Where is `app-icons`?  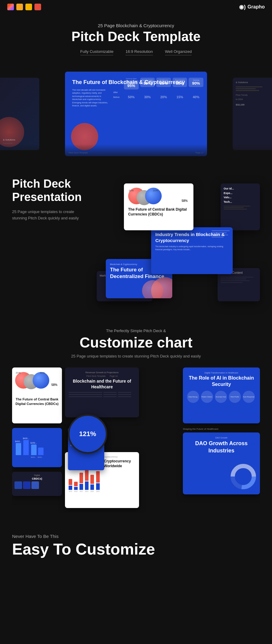 app-icons is located at coordinates (24, 7).